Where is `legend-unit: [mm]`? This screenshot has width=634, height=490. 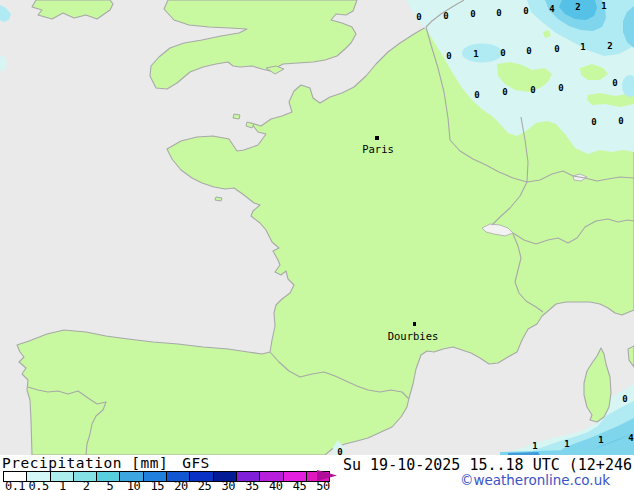 legend-unit: [mm] is located at coordinates (150, 463).